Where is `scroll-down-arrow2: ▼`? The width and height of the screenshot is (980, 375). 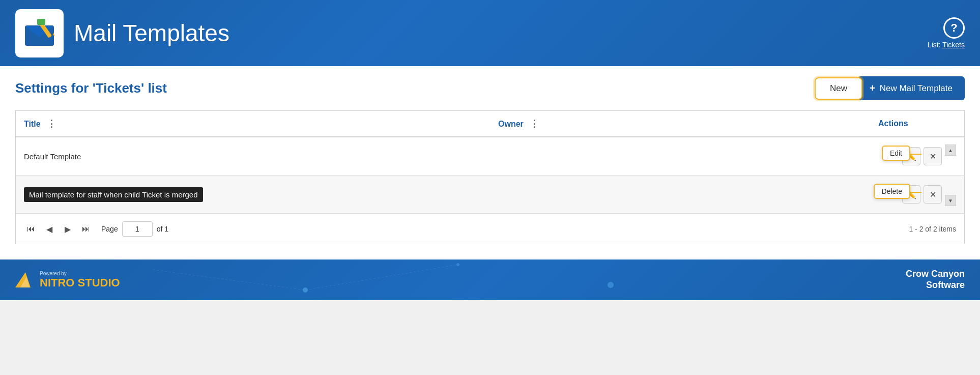 scroll-down-arrow2: ▼ is located at coordinates (950, 200).